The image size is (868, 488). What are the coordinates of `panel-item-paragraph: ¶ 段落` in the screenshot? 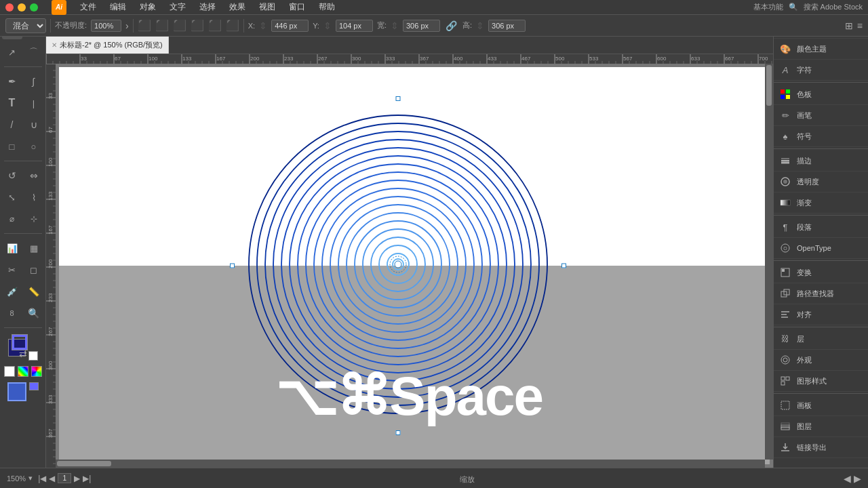 It's located at (821, 228).